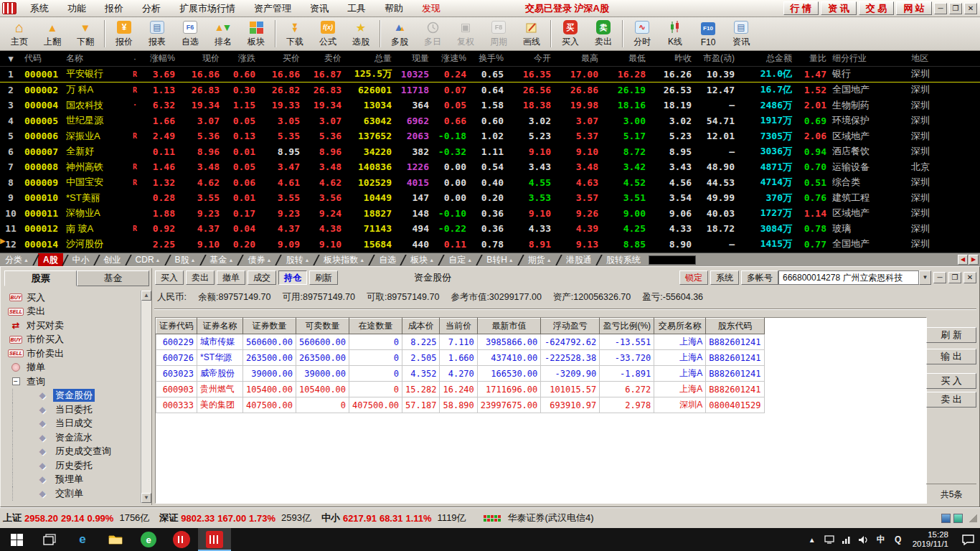 Image resolution: width=980 pixels, height=551 pixels. What do you see at coordinates (369, 59) in the screenshot?
I see `quote-column-header: 总量` at bounding box center [369, 59].